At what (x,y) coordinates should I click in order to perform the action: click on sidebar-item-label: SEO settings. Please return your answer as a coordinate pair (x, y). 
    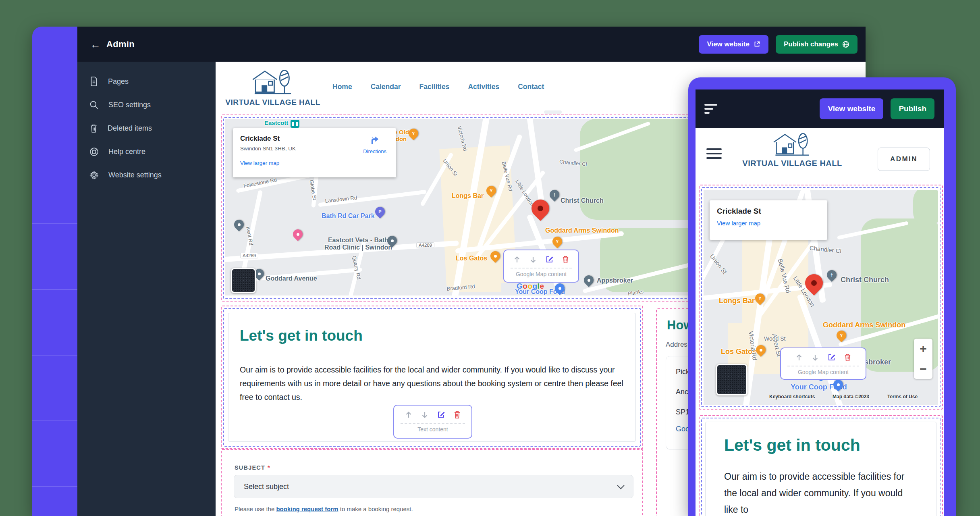
    Looking at the image, I should click on (130, 105).